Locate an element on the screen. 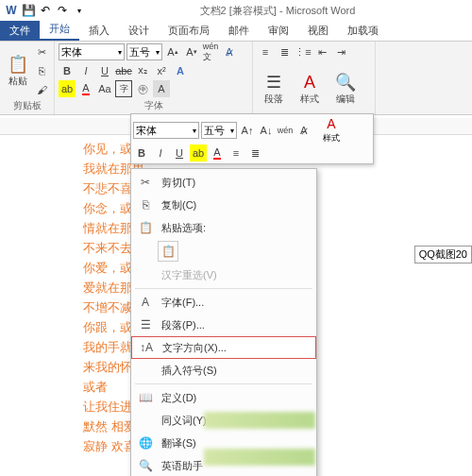 Image resolution: width=472 pixels, height=476 pixels. italic-button: I is located at coordinates (86, 71).